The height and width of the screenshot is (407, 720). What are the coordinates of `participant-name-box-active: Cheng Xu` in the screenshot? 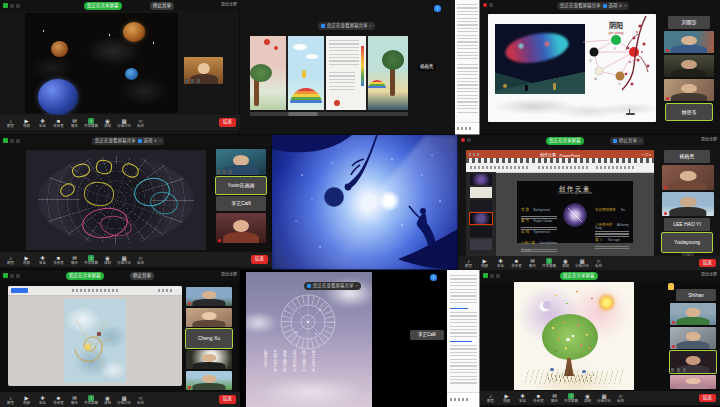 It's located at (209, 338).